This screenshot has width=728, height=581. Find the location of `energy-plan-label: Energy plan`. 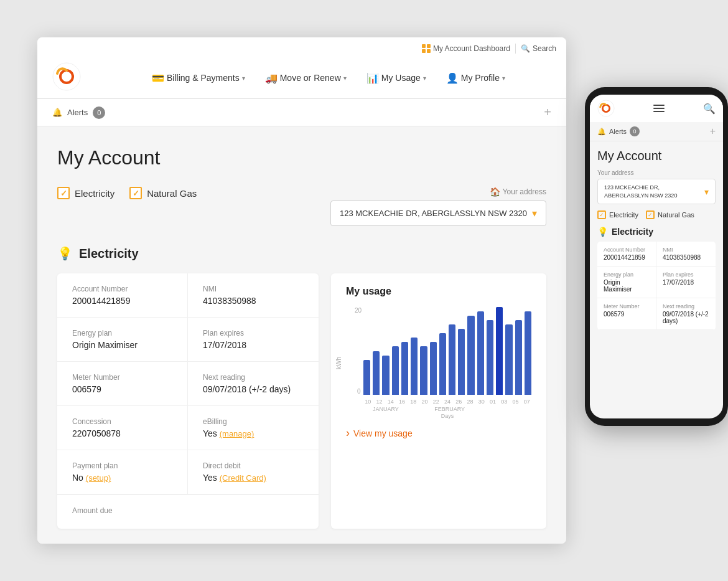

energy-plan-label: Energy plan is located at coordinates (122, 333).